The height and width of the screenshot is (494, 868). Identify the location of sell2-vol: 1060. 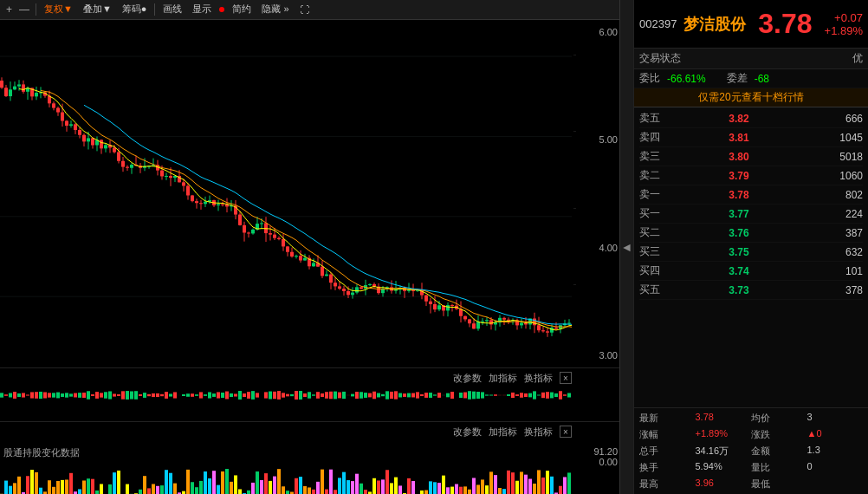
(837, 176).